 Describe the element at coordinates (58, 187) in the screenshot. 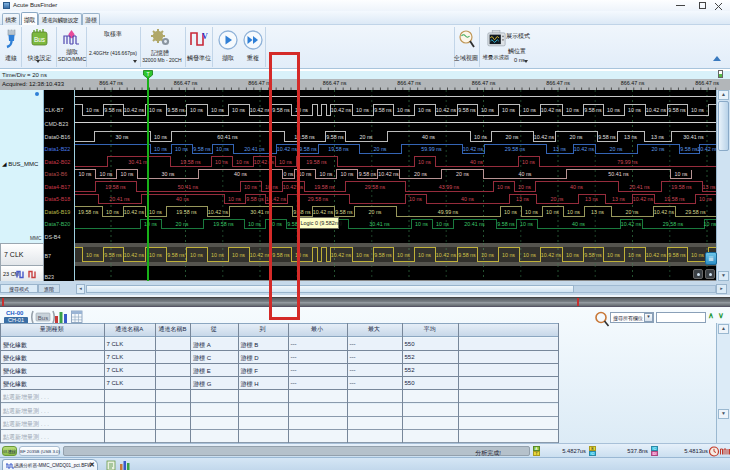

I see `svg-text: Data4-B17` at that location.